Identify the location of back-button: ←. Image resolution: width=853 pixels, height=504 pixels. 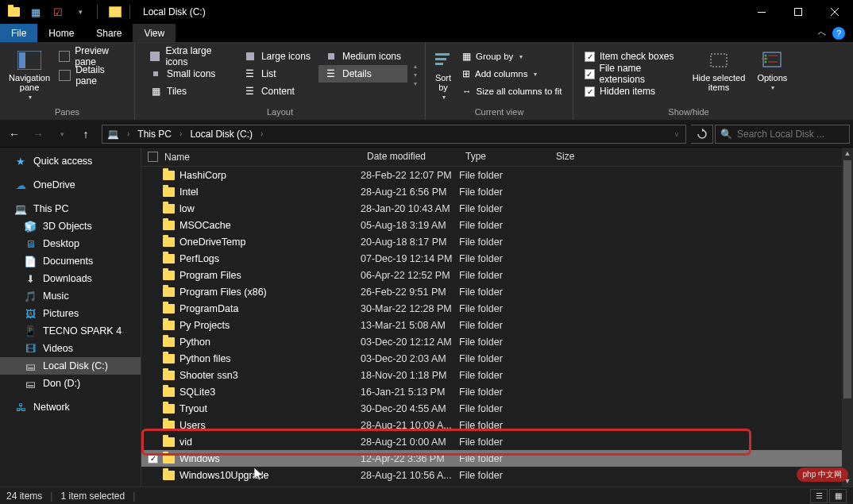
(14, 134).